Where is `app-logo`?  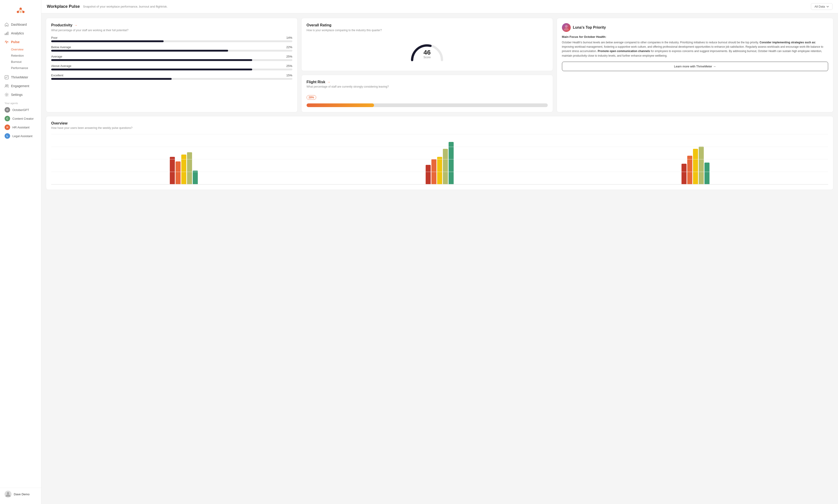 app-logo is located at coordinates (21, 11).